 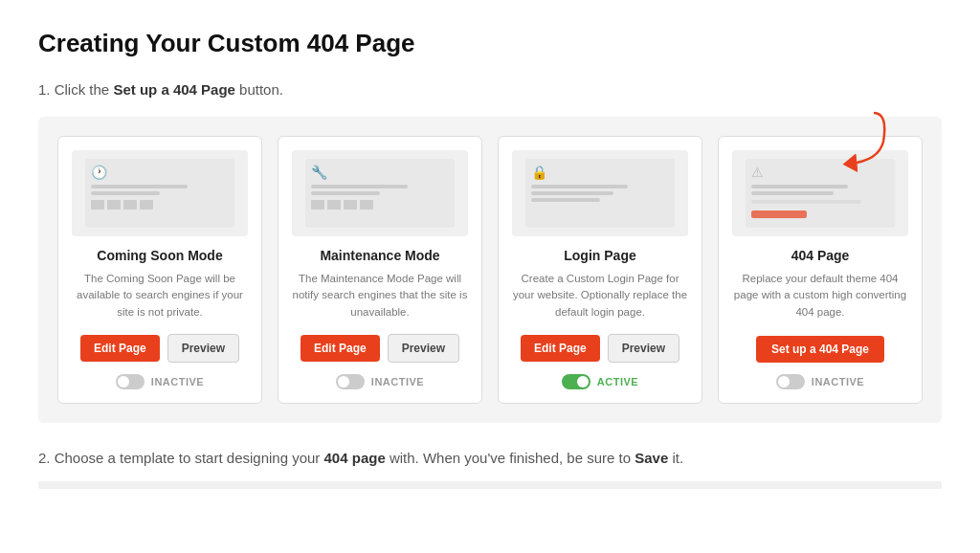 What do you see at coordinates (600, 348) in the screenshot?
I see `login-actions: Edit Page Preview` at bounding box center [600, 348].